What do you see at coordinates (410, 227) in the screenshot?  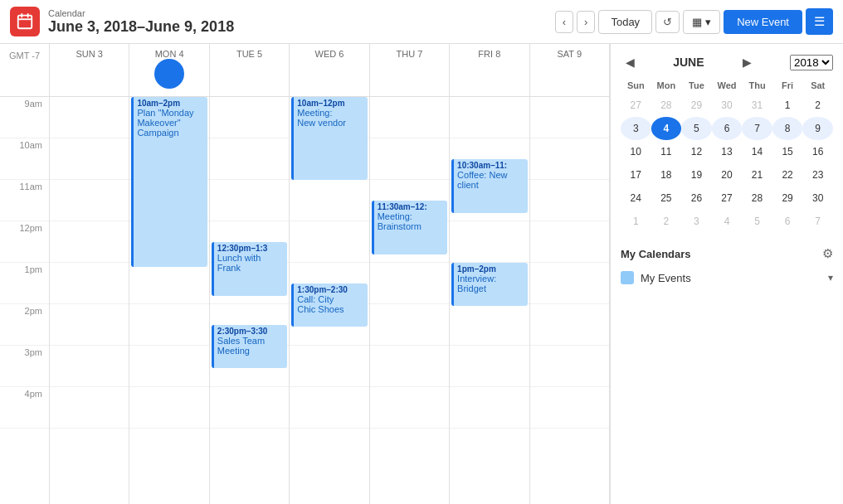 I see `calendar-event: 11:30am–12:Meeting:Brainstorm` at bounding box center [410, 227].